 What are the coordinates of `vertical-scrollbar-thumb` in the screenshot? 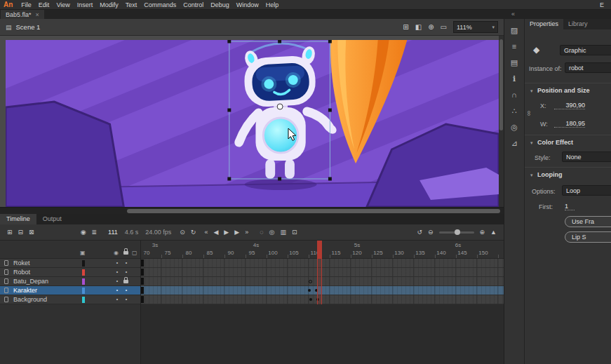 It's located at (501, 85).